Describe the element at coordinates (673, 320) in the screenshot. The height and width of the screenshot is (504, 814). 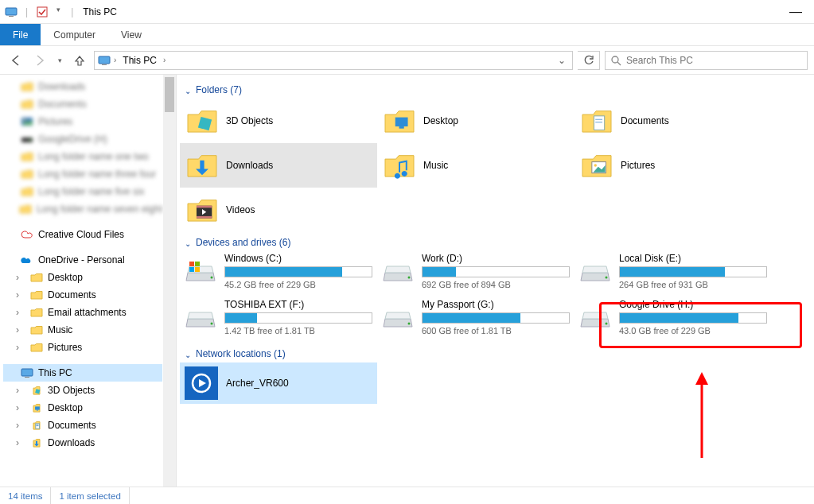
I see `drive-item: Google Drive (H:) 43.0 GB free of 229 GB` at that location.